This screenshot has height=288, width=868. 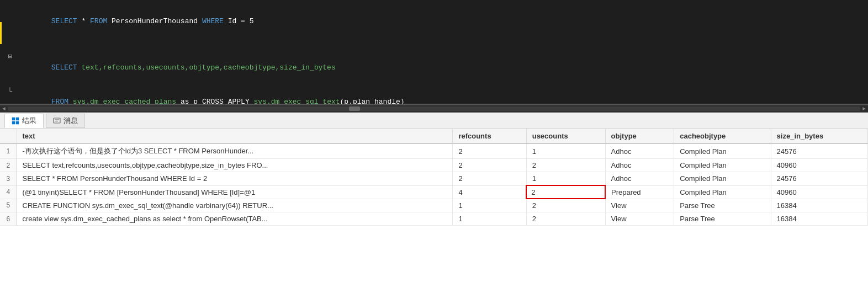 What do you see at coordinates (446, 68) in the screenshot?
I see `sql-content-3: SELECT text,refcounts,usecounts,objtype,…` at bounding box center [446, 68].